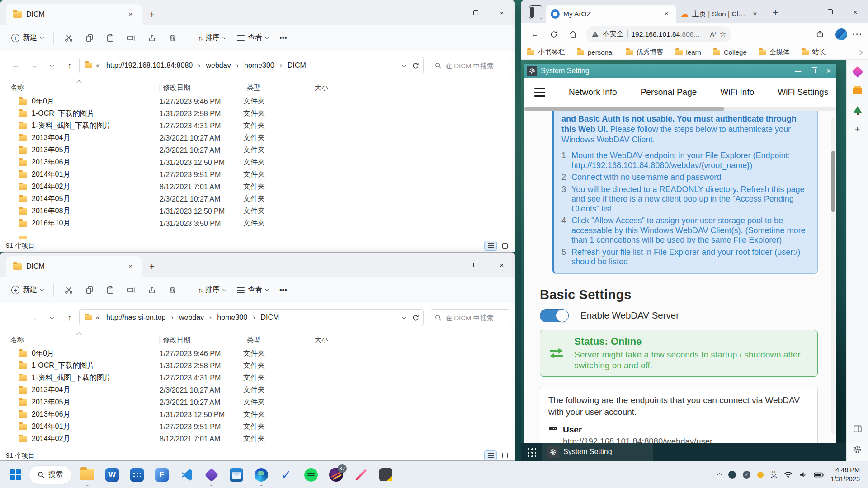 The height and width of the screenshot is (488, 868). Describe the element at coordinates (236, 475) in the screenshot. I see `mail-icon` at that location.